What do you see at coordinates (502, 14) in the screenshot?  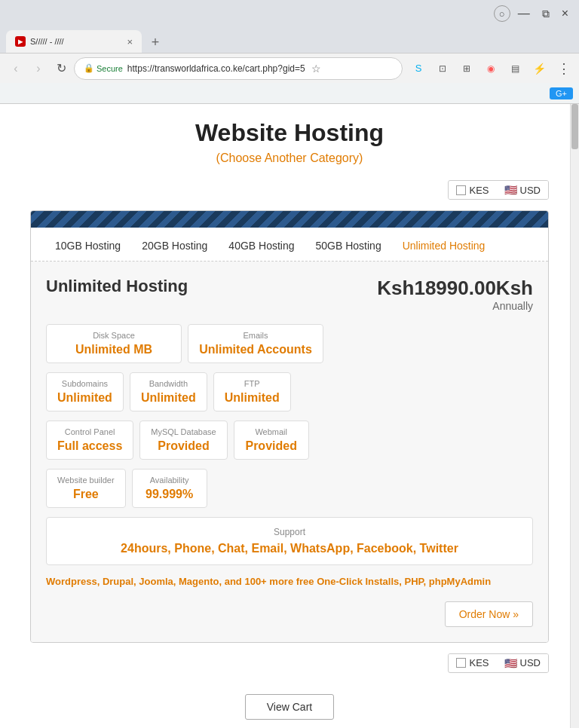 I see `profile-icon: ○` at bounding box center [502, 14].